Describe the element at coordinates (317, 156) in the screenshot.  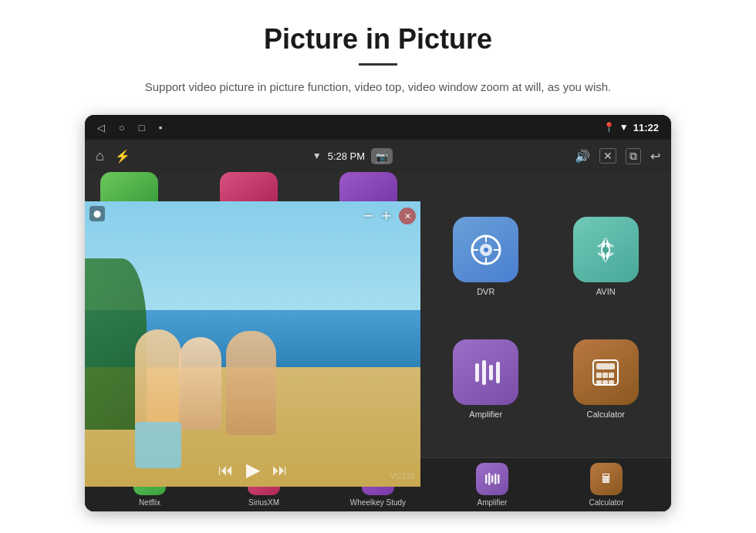
I see `wifi-signal-icon: ▼` at that location.